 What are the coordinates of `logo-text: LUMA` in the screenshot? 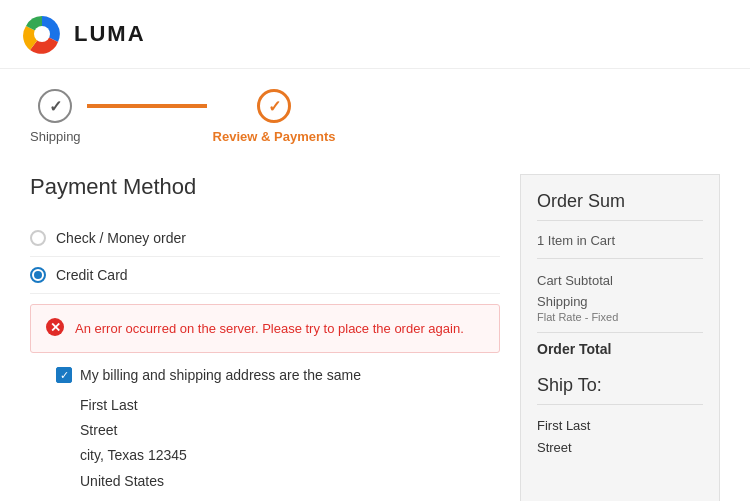 It's located at (110, 34).